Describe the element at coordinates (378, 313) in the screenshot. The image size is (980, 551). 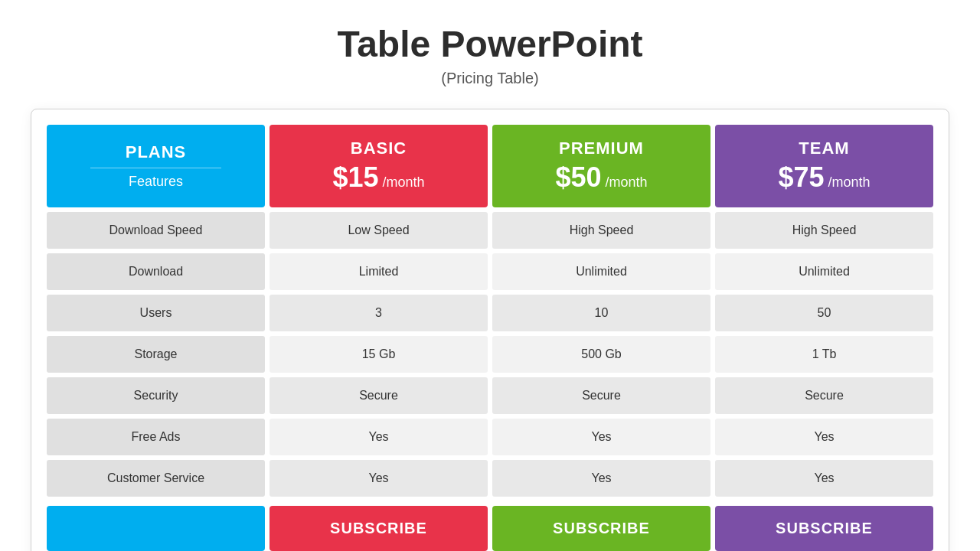
I see `basic-cell: 3` at that location.